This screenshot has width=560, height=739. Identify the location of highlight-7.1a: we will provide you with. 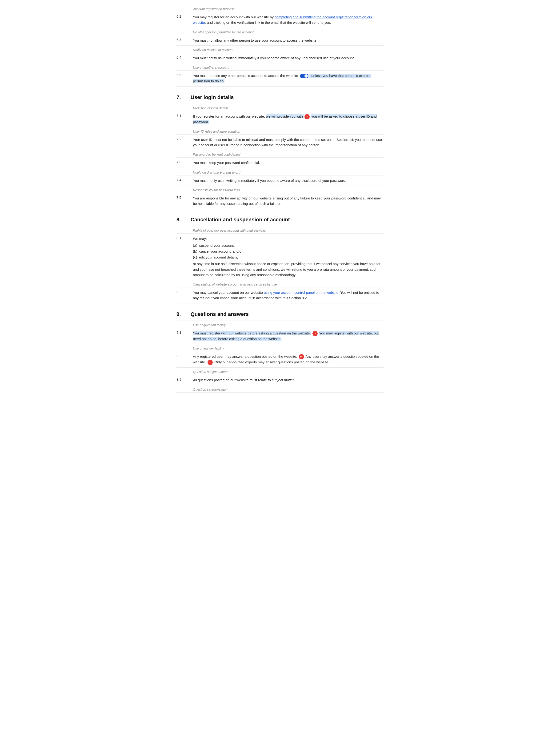
(285, 116).